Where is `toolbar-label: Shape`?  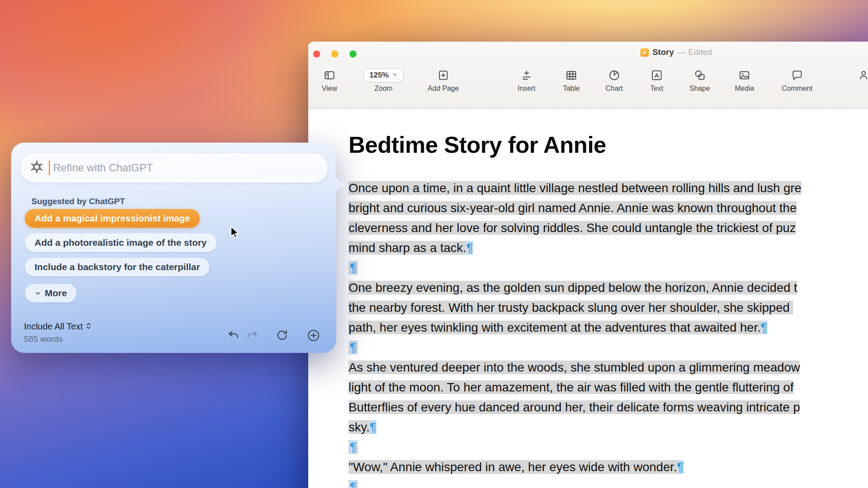
toolbar-label: Shape is located at coordinates (700, 89).